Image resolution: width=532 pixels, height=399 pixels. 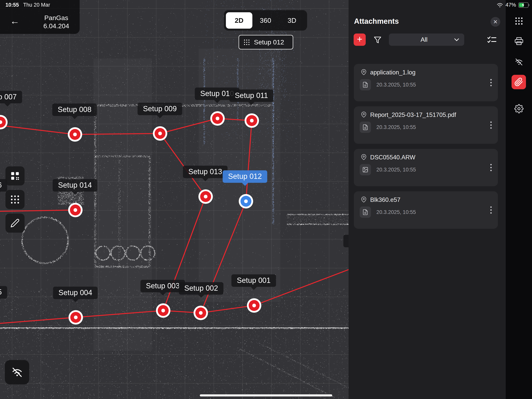 What do you see at coordinates (15, 176) in the screenshot?
I see `markers-layout-button` at bounding box center [15, 176].